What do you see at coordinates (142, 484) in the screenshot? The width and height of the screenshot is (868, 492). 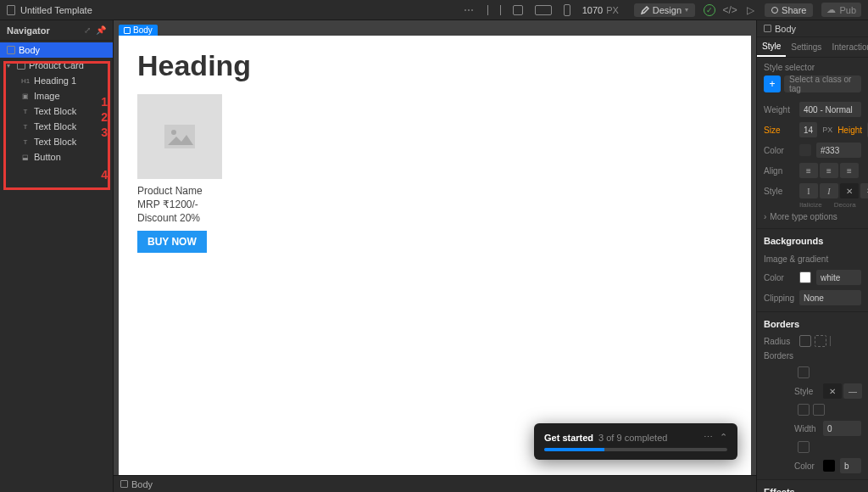 I see `breadcrumb-body: Body` at bounding box center [142, 484].